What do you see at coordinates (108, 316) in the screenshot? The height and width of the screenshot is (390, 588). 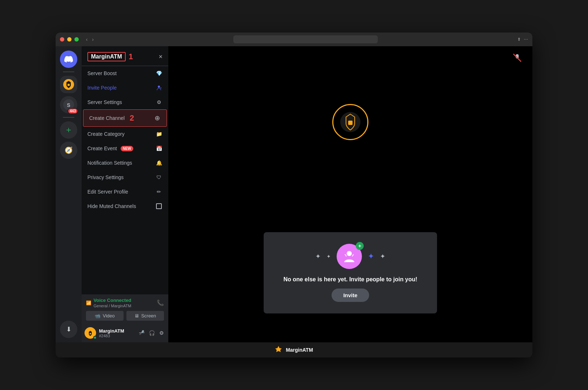 I see `video-label: Video` at bounding box center [108, 316].